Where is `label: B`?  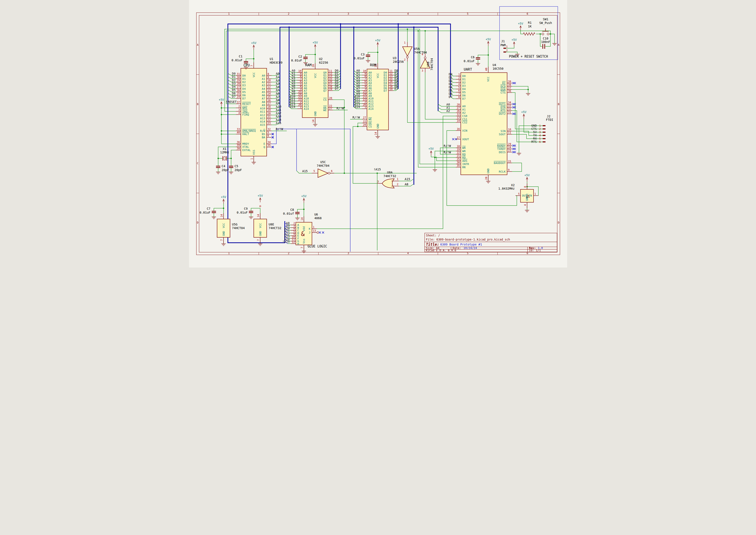 label: B is located at coordinates (198, 104).